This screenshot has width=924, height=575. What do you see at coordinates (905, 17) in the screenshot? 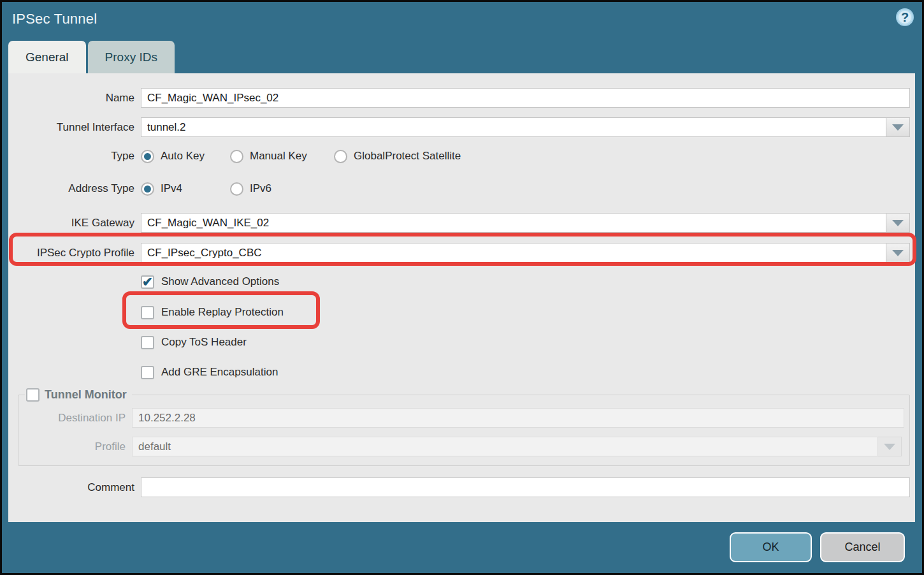
I see `help-icon: ?` at bounding box center [905, 17].